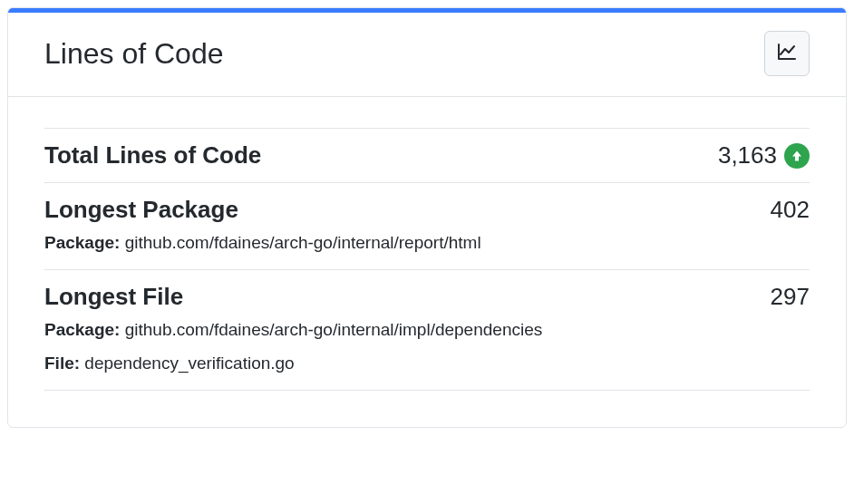 The image size is (854, 504). Describe the element at coordinates (334, 330) in the screenshot. I see `sub-val-package: github.com/fdaines/arch-go/internal/impl…` at that location.